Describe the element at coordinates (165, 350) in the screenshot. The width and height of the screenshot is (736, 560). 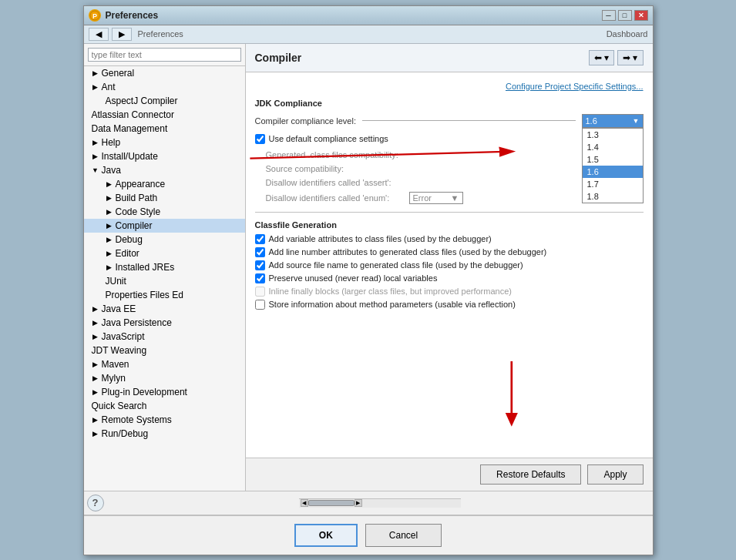
I see `sidebar-item-jdt-weaving: JDT Weaving` at that location.